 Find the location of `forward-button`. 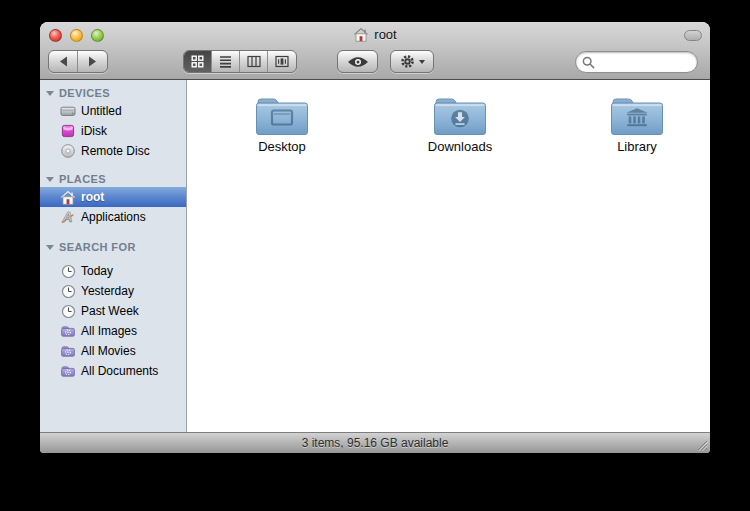

forward-button is located at coordinates (92, 62).